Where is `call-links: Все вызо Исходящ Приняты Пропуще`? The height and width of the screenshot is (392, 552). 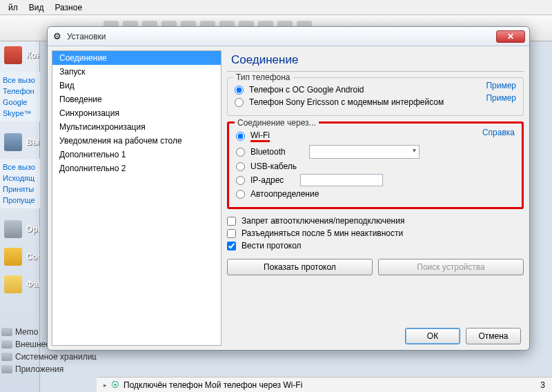 call-links: Все вызо Исходящ Приняты Пропуще is located at coordinates (20, 184).